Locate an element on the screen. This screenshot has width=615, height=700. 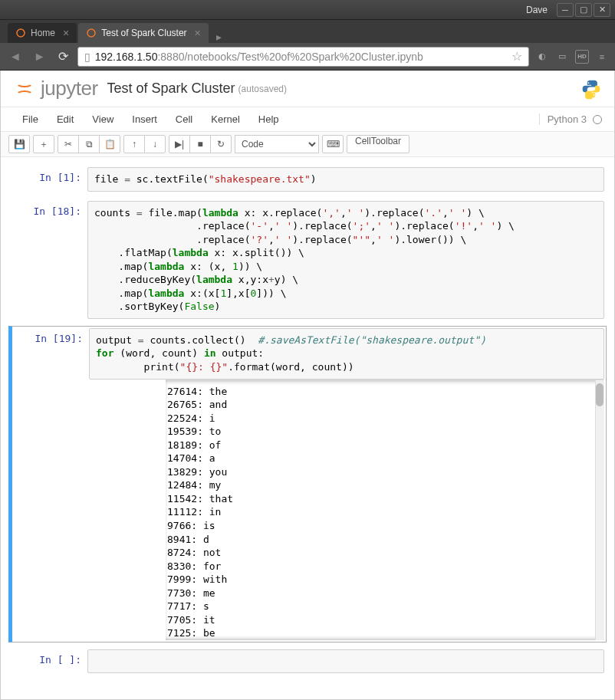
paste-button: 📋 is located at coordinates (110, 144).